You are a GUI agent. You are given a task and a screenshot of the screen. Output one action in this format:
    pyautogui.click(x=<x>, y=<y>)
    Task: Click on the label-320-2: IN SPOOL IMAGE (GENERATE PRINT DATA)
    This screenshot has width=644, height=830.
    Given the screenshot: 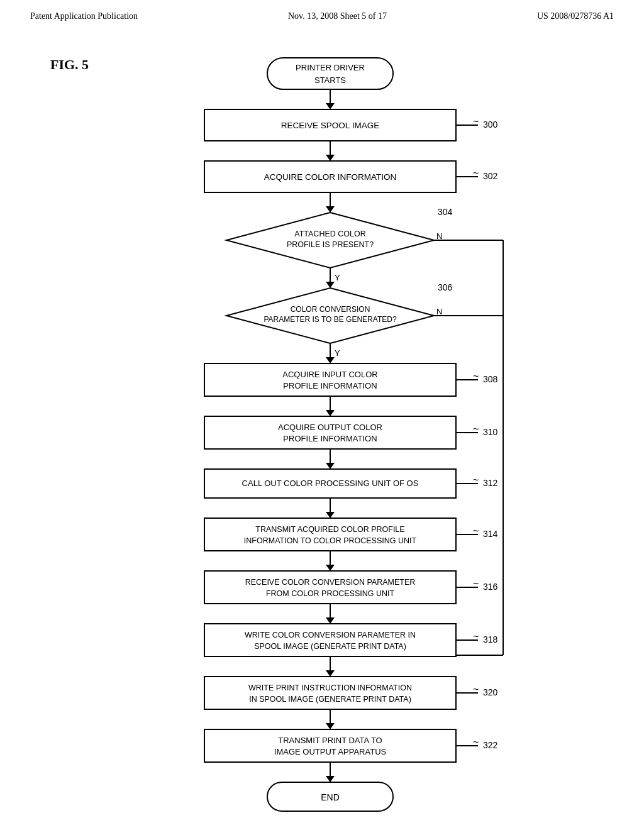 What is the action you would take?
    pyautogui.click(x=330, y=699)
    